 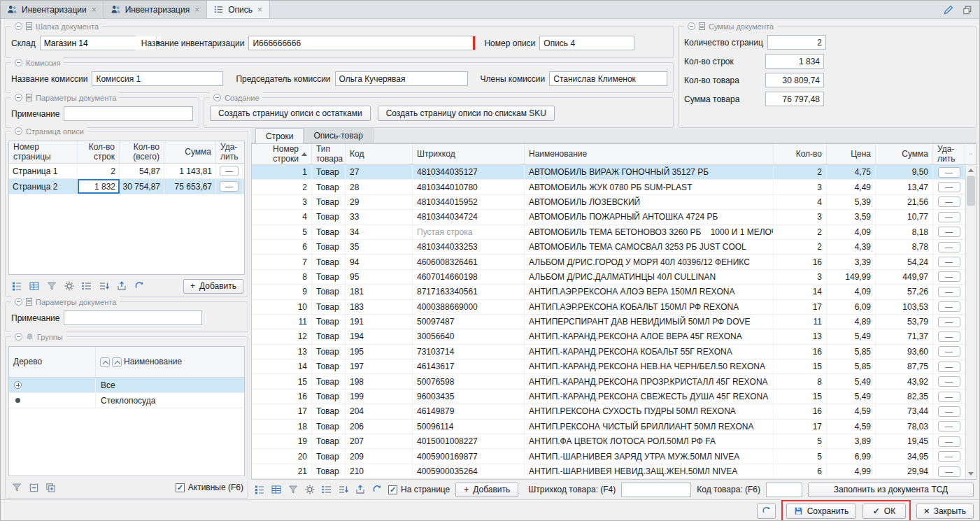 I want to click on column-header-name: Наименование, so click(x=170, y=362).